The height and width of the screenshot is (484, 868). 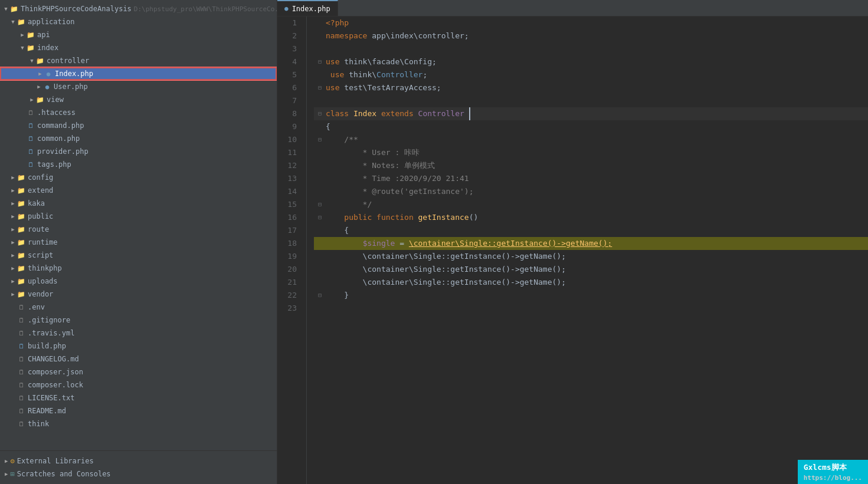 What do you see at coordinates (289, 295) in the screenshot?
I see `ln-22: 22` at bounding box center [289, 295].